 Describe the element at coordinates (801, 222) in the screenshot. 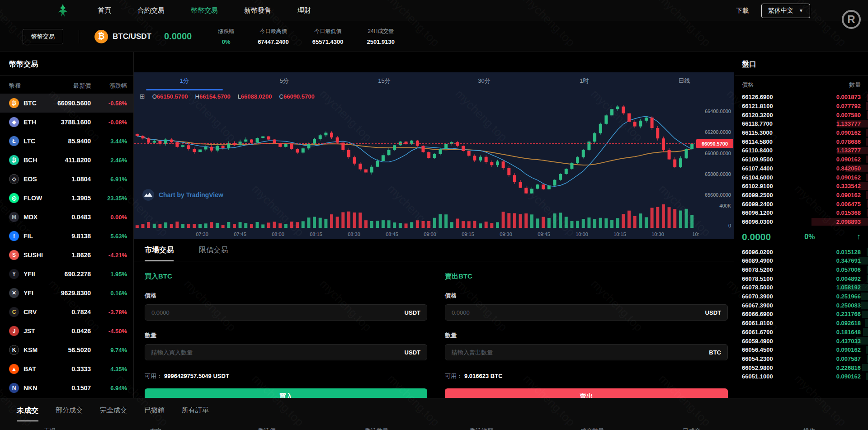

I see `orderbook-ask-row: 66096.03002.098893` at that location.